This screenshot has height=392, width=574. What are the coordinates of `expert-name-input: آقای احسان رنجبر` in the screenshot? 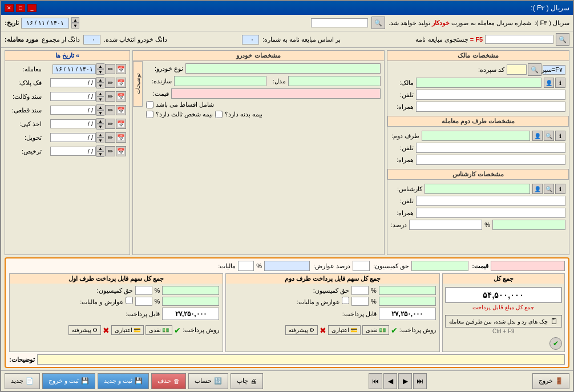 It's located at (477, 189).